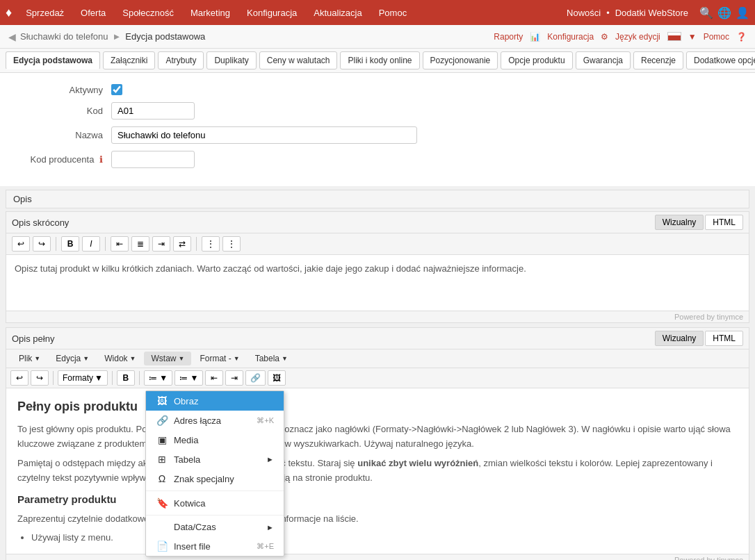 The height and width of the screenshot is (560, 755). I want to click on align-justify-1: ⇄, so click(182, 244).